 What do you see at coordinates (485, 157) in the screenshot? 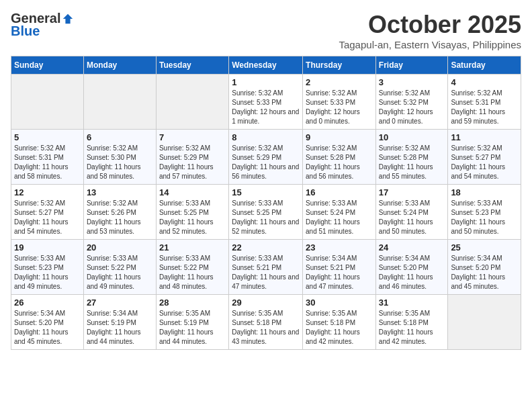
I see `calendar-cell: 11Sunrise: 5:32 AMSunset: 5:27 PMDayligh…` at bounding box center [485, 157].